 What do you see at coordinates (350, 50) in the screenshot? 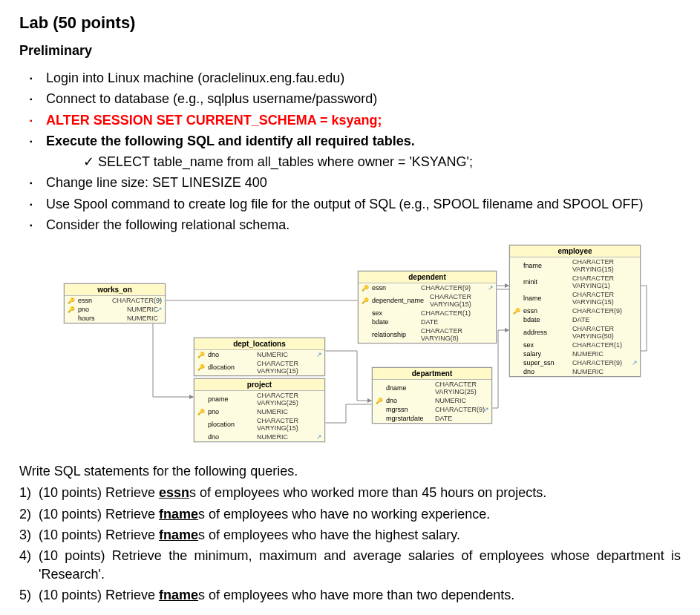
I see `section-preliminary: Preliminary` at bounding box center [350, 50].